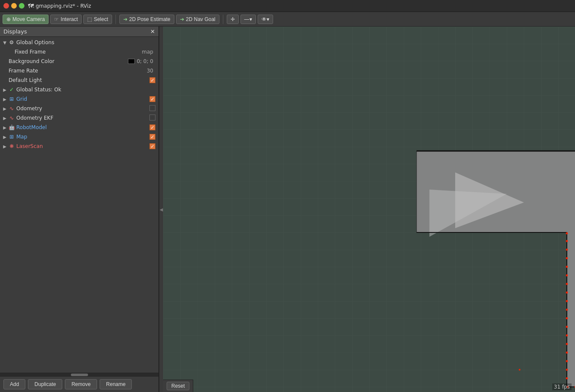 This screenshot has height=392, width=575. Describe the element at coordinates (152, 146) in the screenshot. I see `laser-scan-checkbox: ✓` at that location.